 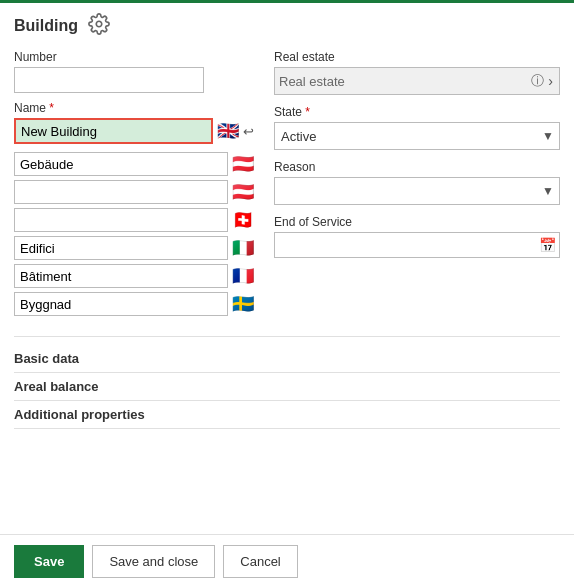 What do you see at coordinates (134, 122) in the screenshot?
I see `name-field-group: Name * 🇬🇧 ↩` at bounding box center [134, 122].